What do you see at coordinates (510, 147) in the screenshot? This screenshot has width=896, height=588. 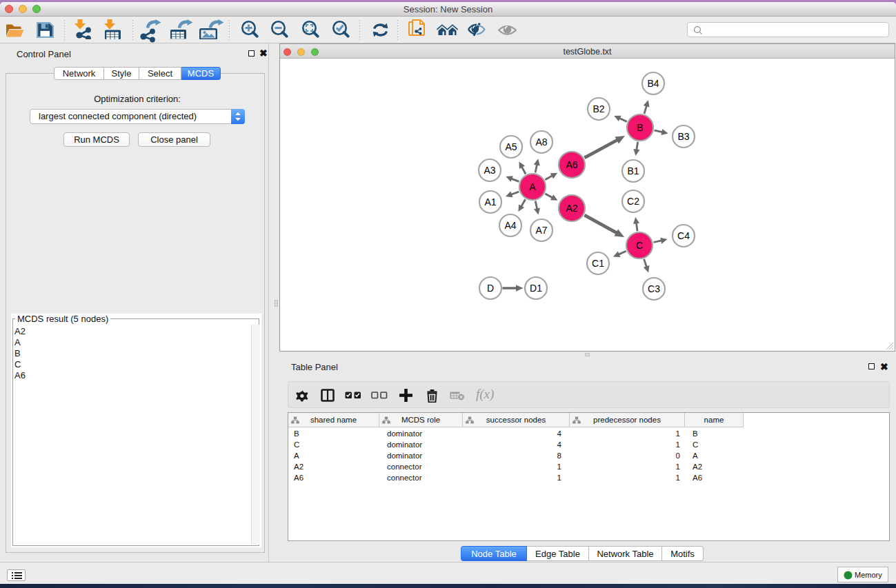 I see `svg-text: A5` at bounding box center [510, 147].